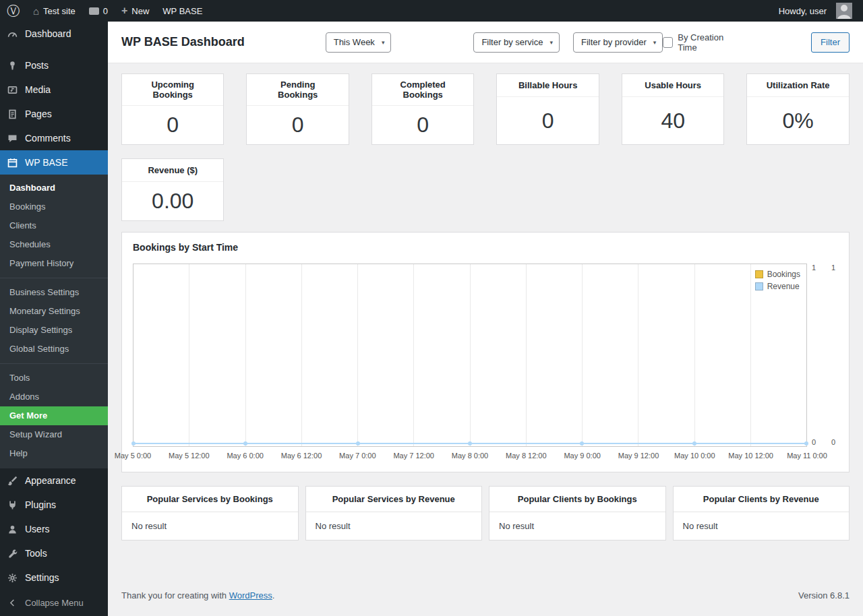 The height and width of the screenshot is (616, 863). Describe the element at coordinates (54, 397) in the screenshot. I see `submenu-item-addons: Addons` at that location.